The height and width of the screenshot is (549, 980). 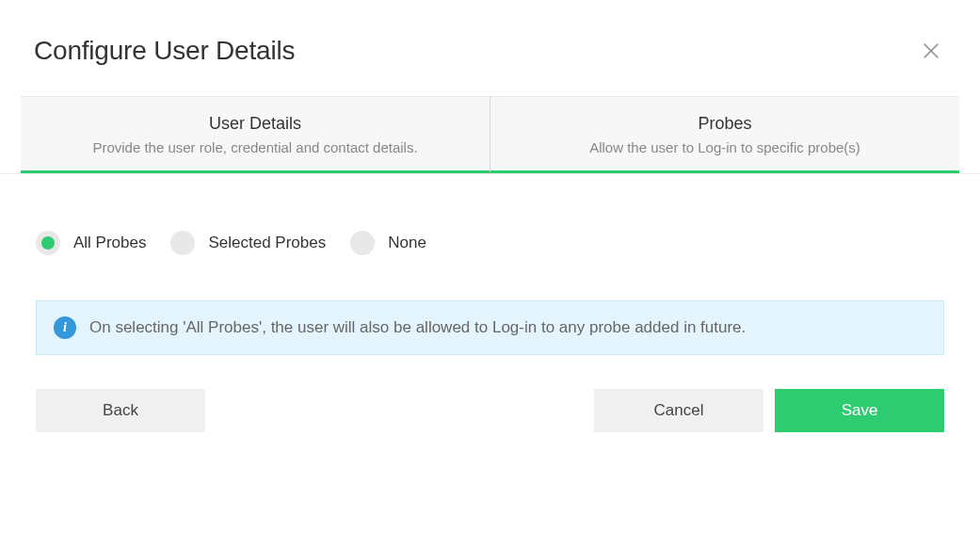 What do you see at coordinates (725, 124) in the screenshot?
I see `tab-title: Probes` at bounding box center [725, 124].